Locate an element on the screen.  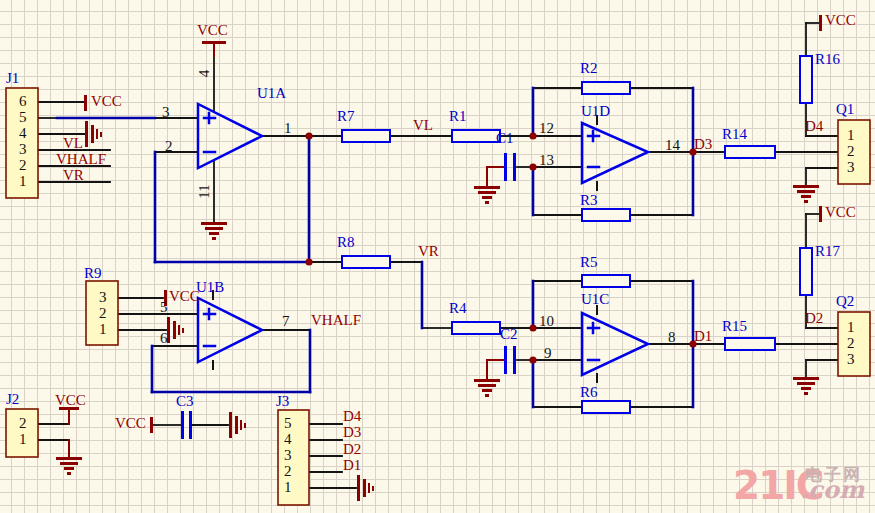
designator: U1C is located at coordinates (595, 300).